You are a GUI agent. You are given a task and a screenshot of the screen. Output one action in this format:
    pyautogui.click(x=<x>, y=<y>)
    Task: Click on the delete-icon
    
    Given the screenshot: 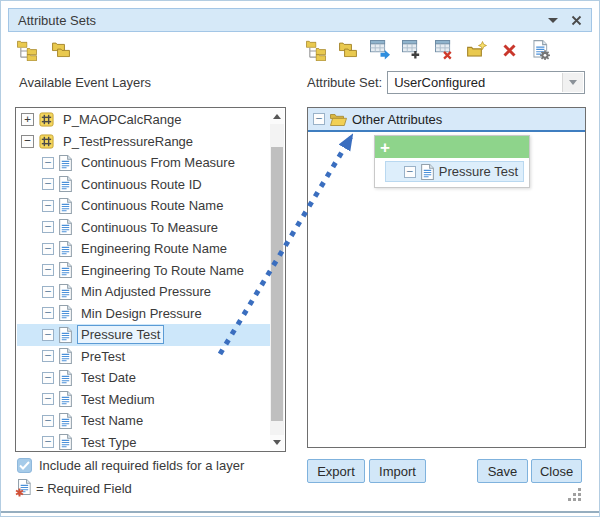 What is the action you would take?
    pyautogui.click(x=510, y=50)
    